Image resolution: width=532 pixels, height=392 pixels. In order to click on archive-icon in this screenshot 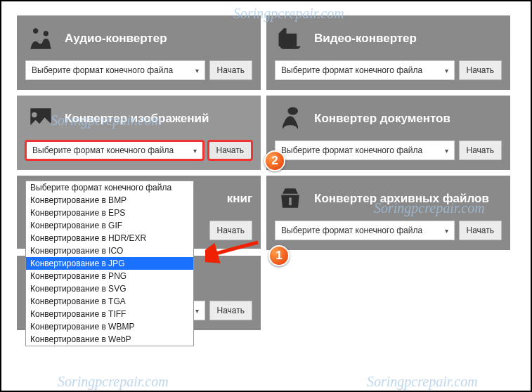, I will do `click(290, 199)`.